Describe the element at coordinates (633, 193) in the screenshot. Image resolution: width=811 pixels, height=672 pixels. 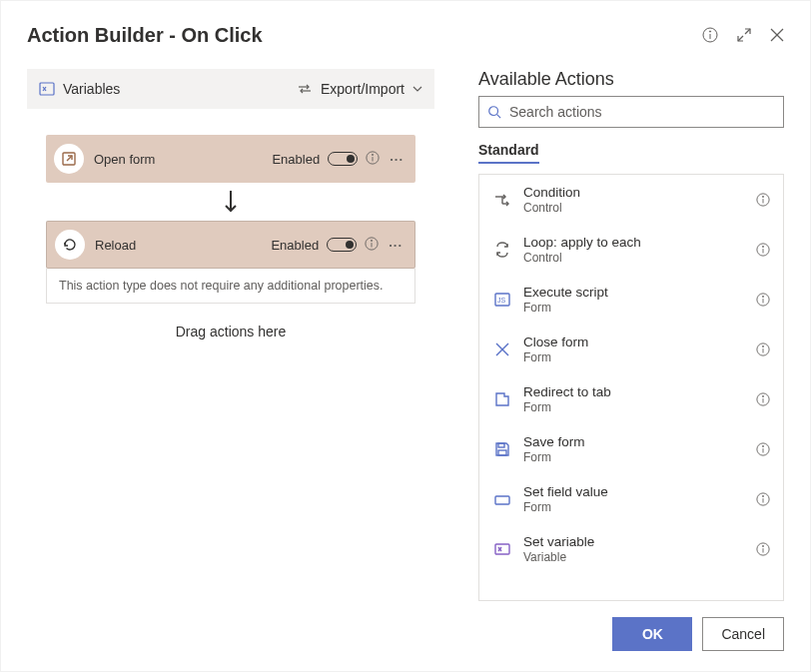
I see `action-name: Condition` at that location.